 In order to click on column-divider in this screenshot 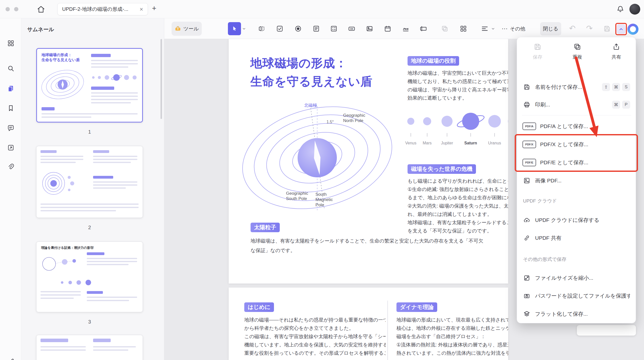, I will do `click(388, 330)`.